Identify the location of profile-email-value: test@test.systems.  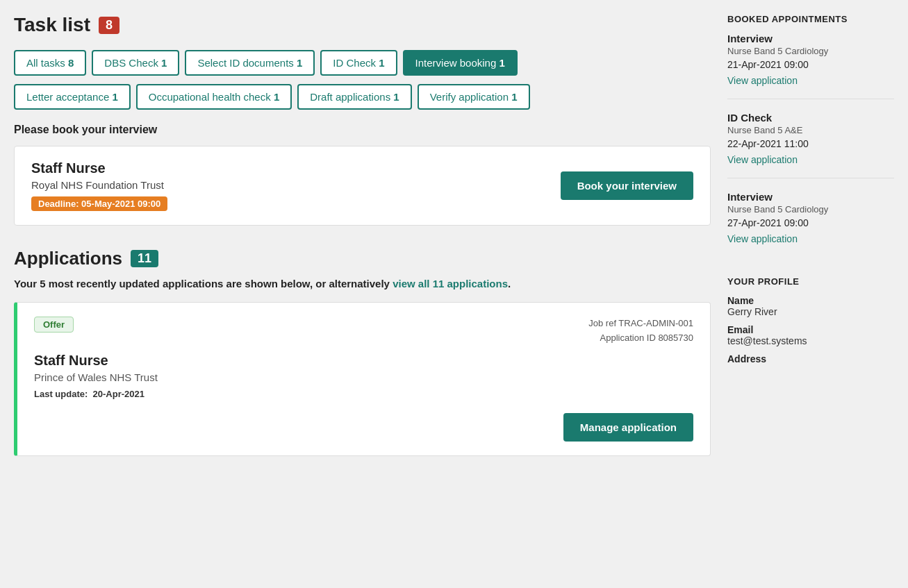
(811, 341).